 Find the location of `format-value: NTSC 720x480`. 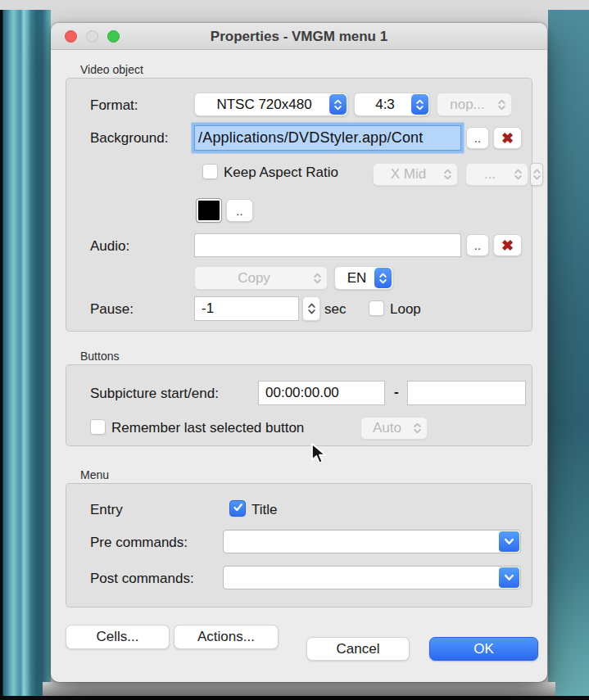

format-value: NTSC 720x480 is located at coordinates (262, 105).